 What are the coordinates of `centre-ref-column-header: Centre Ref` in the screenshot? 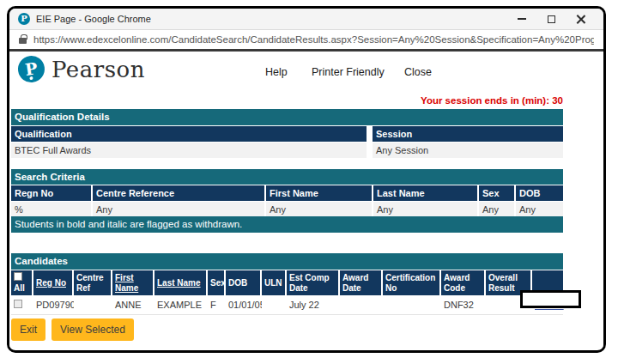 It's located at (93, 283).